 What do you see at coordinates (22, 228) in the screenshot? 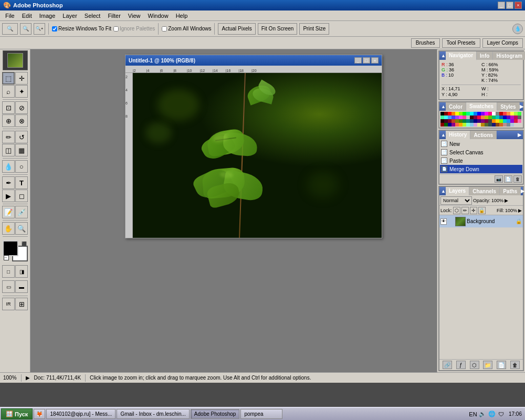
I see `zoom-tool: 🔍` at bounding box center [22, 228].